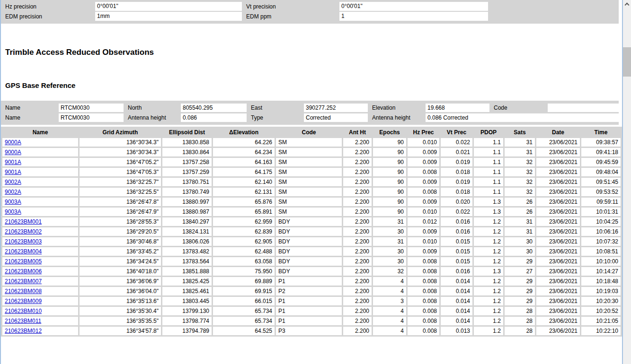  Describe the element at coordinates (244, 162) in the screenshot. I see `cell: 64.163` at that location.